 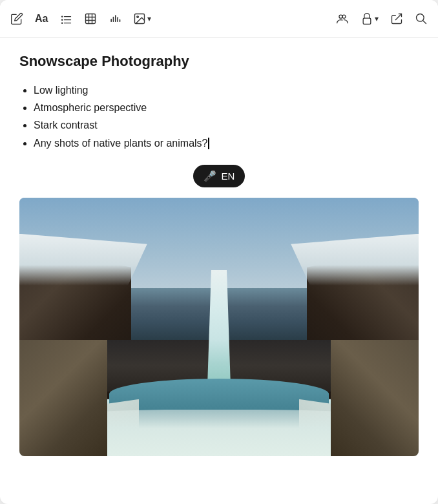 What do you see at coordinates (226, 143) in the screenshot?
I see `list-item: Any shots of native plants or animals?` at bounding box center [226, 143].